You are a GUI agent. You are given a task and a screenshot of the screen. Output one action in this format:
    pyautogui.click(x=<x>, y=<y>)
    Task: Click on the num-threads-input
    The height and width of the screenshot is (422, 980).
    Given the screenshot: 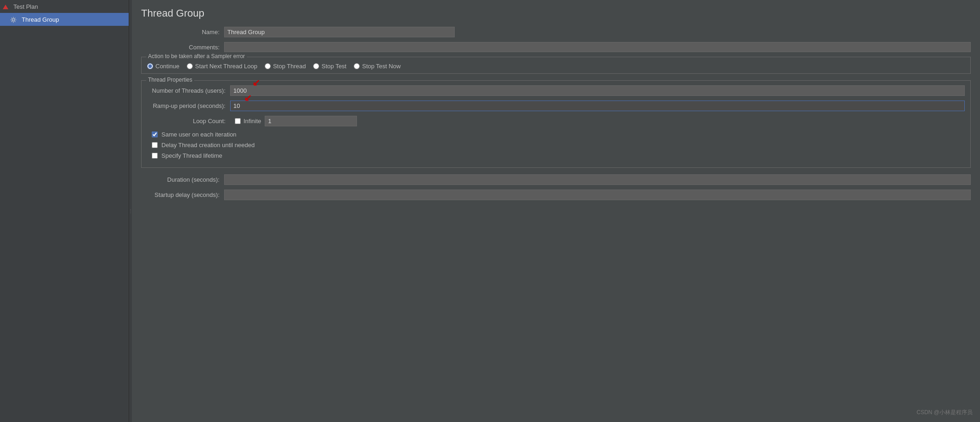 What is the action you would take?
    pyautogui.click(x=598, y=90)
    